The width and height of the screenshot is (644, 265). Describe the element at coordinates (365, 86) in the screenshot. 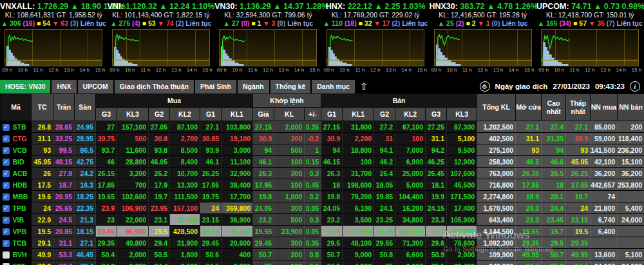

I see `expand-arrow-icon: ⇧` at that location.